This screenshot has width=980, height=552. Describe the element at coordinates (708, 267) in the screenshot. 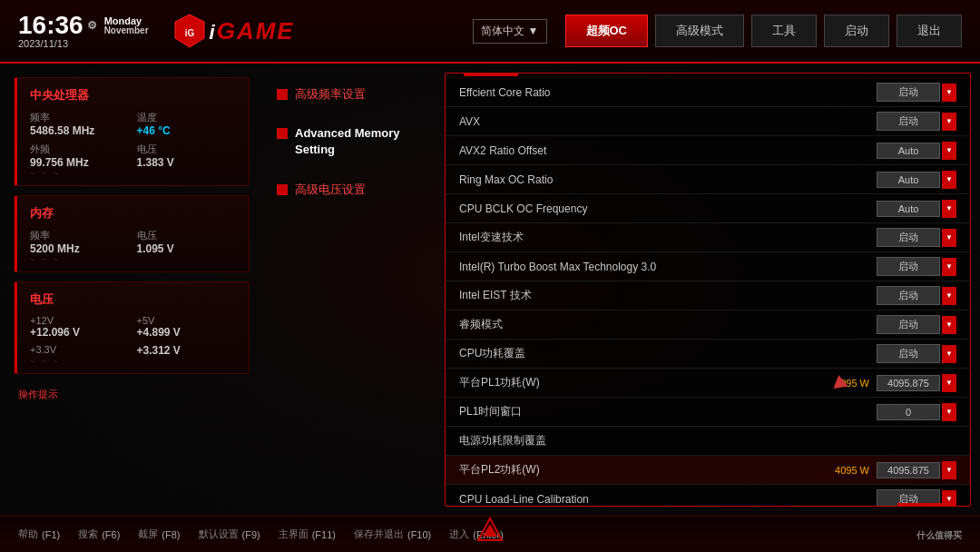

I see `setting-row: Intel(R) Turbo Boost Max Technology 3.0启…` at that location.